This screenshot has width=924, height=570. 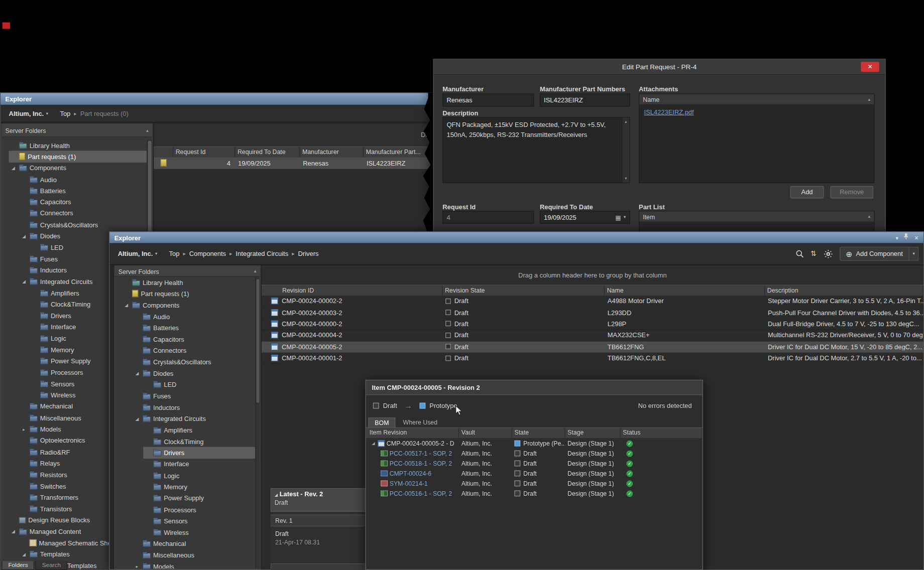 I want to click on bom-row: PCC-00518-1 - SOP, 2 Altium, Inc. Draft …, so click(x=534, y=463).